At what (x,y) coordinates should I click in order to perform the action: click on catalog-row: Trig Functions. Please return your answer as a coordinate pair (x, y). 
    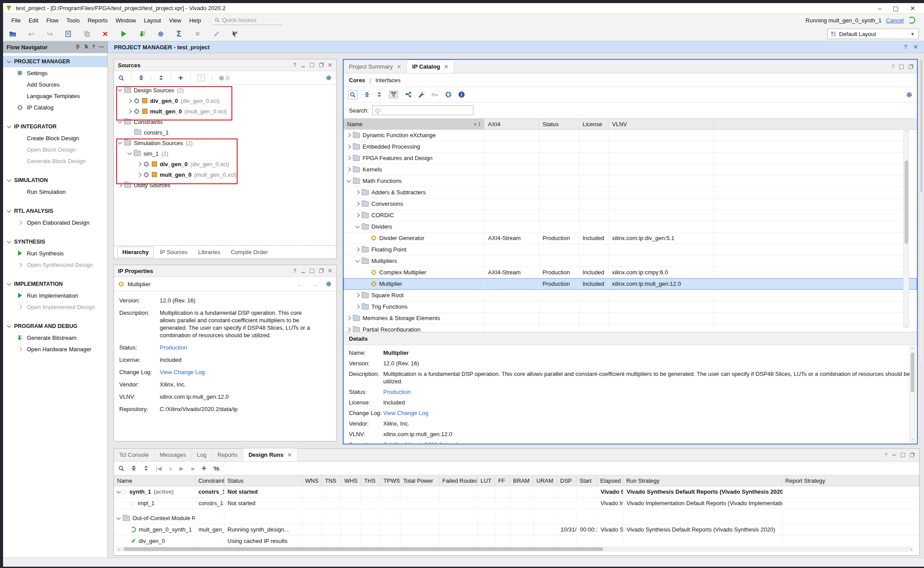
    Looking at the image, I should click on (630, 307).